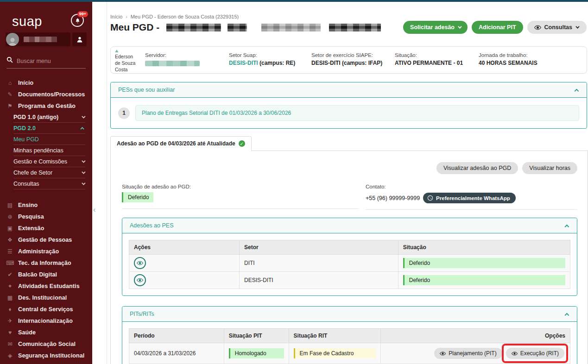  I want to click on plane-icon: ✈, so click(10, 321).